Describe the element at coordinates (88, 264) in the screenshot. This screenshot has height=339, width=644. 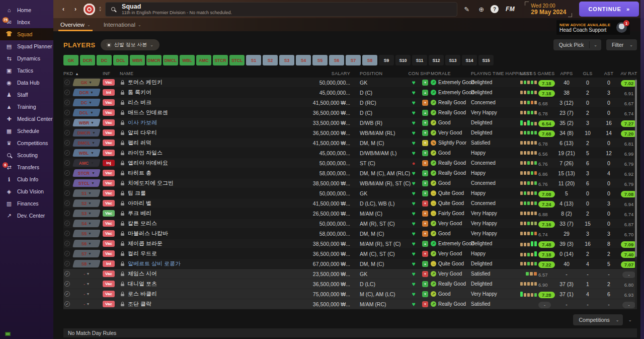
I see `pkd-cell: S8▼` at that location.